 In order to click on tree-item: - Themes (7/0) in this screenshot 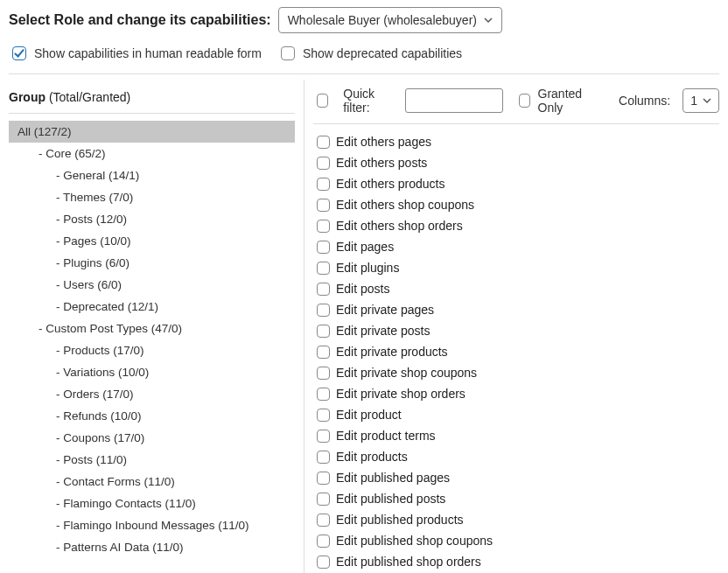, I will do `click(152, 198)`.